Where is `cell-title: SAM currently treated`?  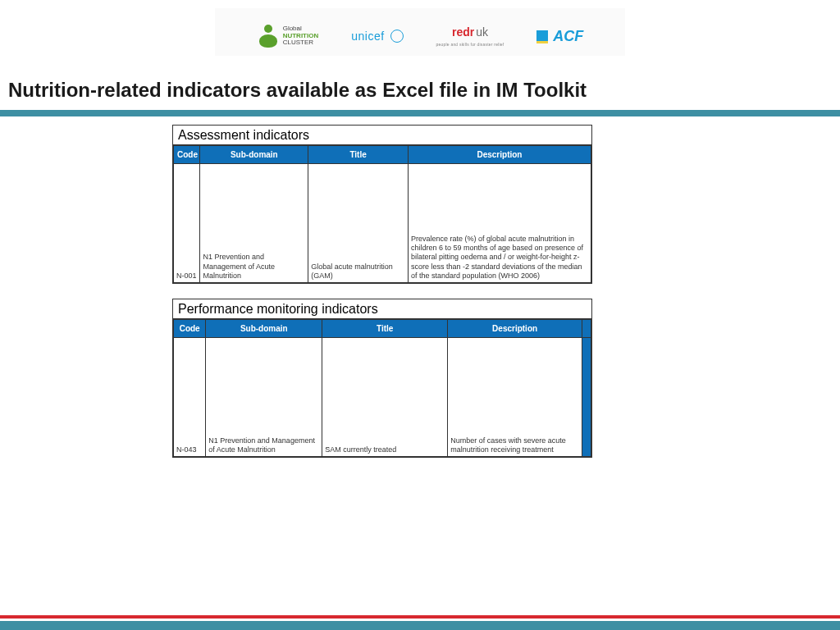 cell-title: SAM currently treated is located at coordinates (386, 397).